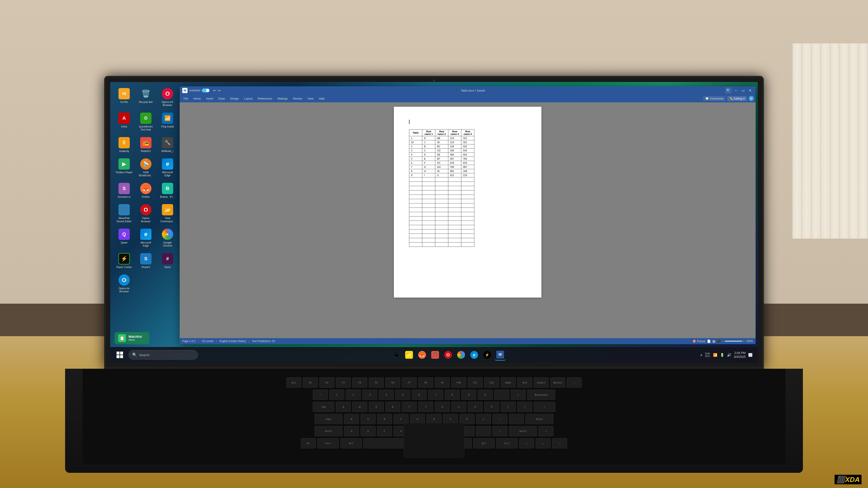  Describe the element at coordinates (328, 443) in the screenshot. I see `key-ctrl: Ctrl` at that location.